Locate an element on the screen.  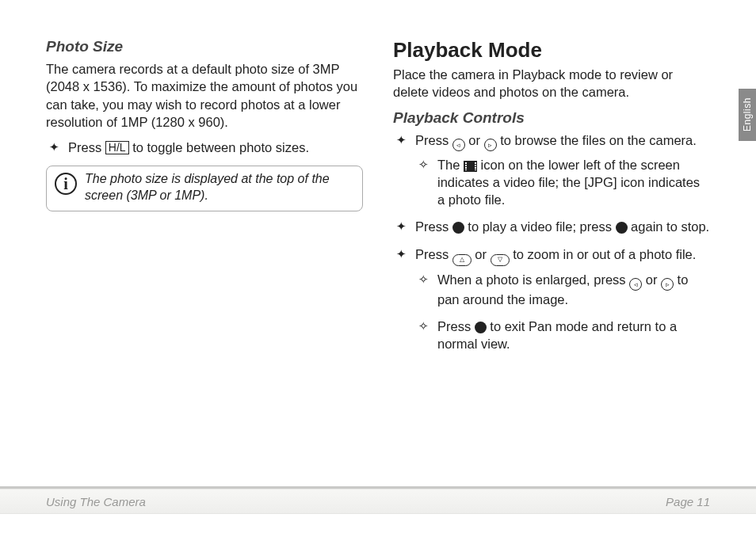
playback-mode-intro: Place the camera in Playback mode to rev… is located at coordinates (552, 84).